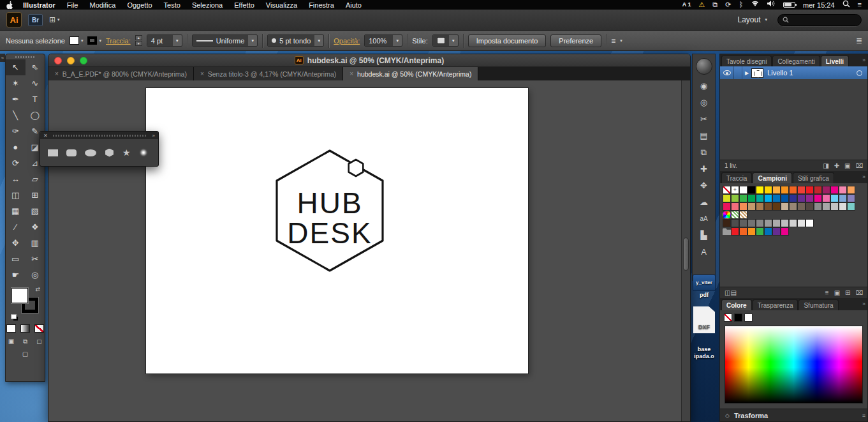  What do you see at coordinates (36, 211) in the screenshot?
I see `gradient-tool: ▧` at bounding box center [36, 211].